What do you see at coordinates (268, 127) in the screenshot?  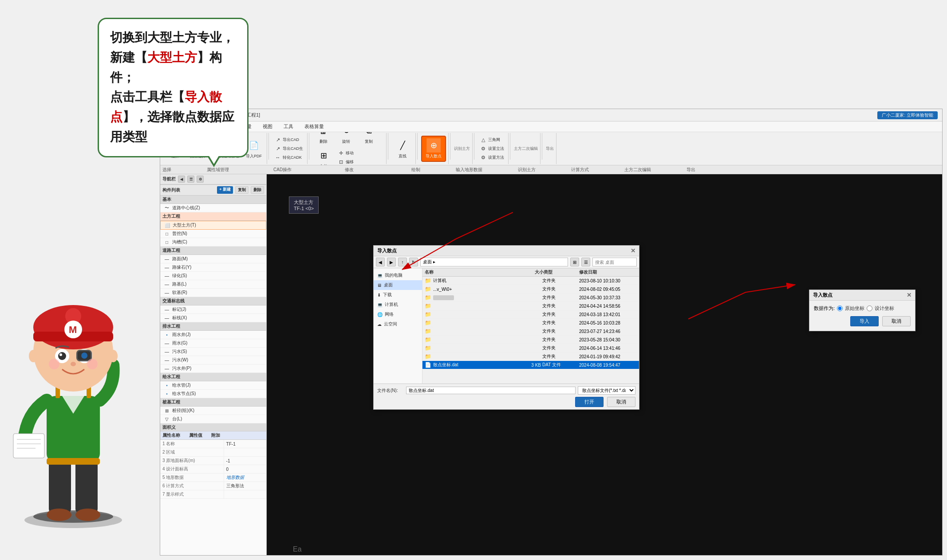 I see `menu-view: 视图` at bounding box center [268, 127].